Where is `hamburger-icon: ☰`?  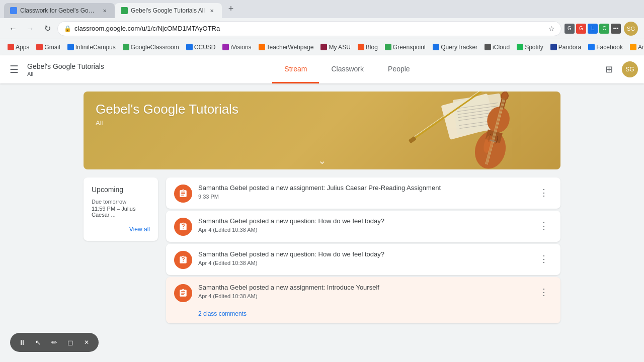 hamburger-icon: ☰ is located at coordinates (14, 69).